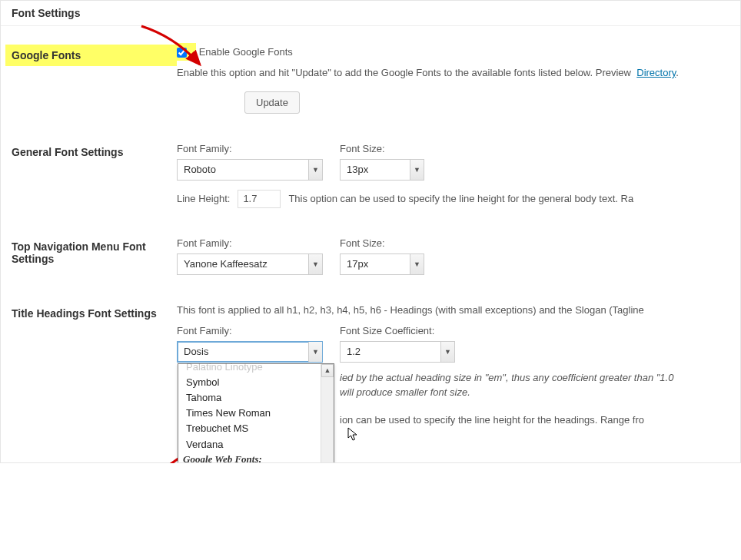 The width and height of the screenshot is (741, 560). I want to click on update-button: Update, so click(272, 103).